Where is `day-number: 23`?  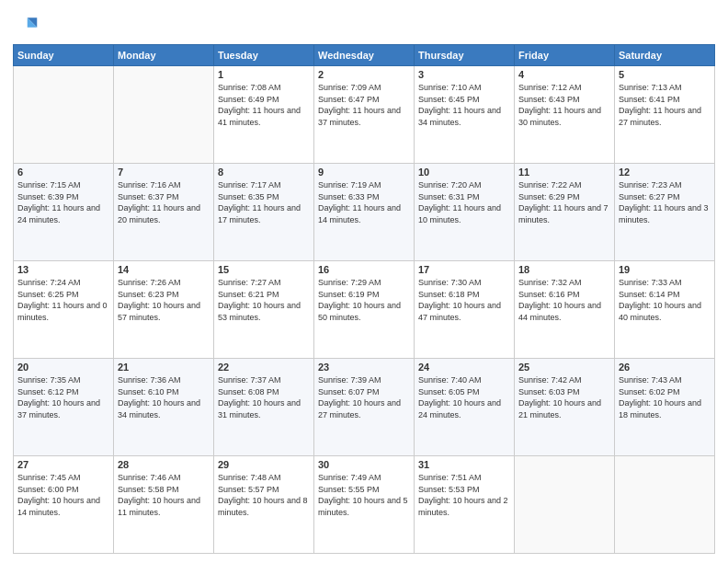 day-number: 23 is located at coordinates (364, 367).